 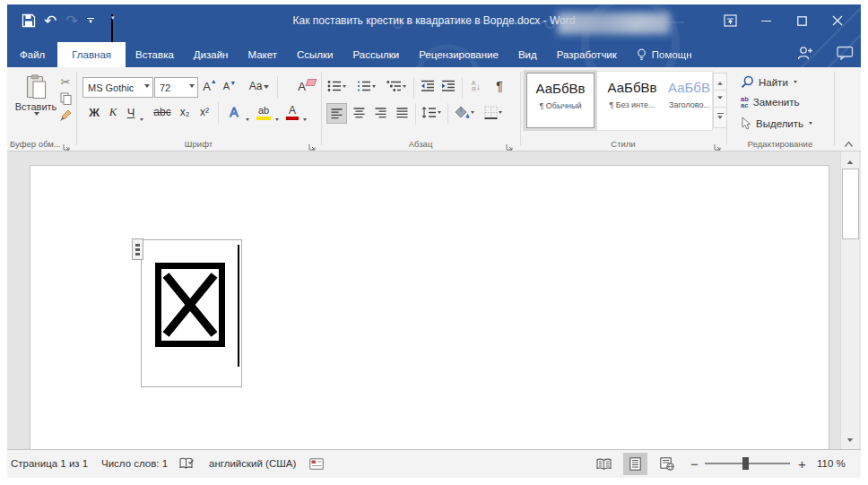 What do you see at coordinates (336, 86) in the screenshot?
I see `bullets-button` at bounding box center [336, 86].